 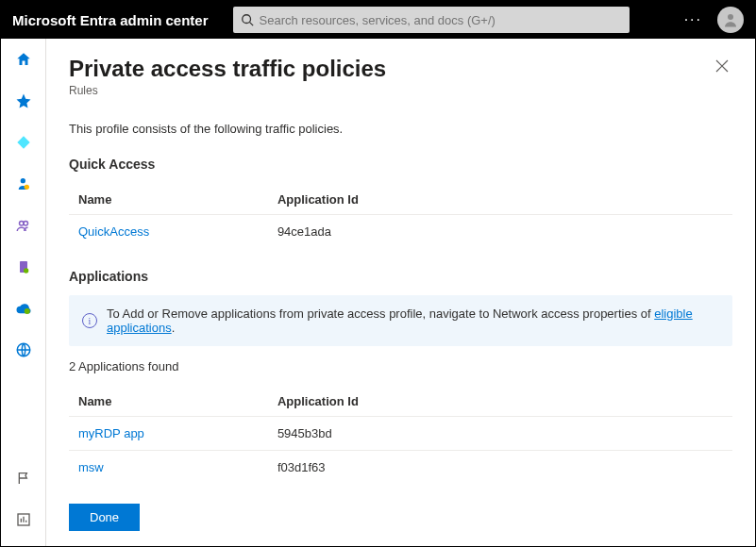 I want to click on quick-access-table: Name Application Id QuickAccess 94ce1ada, so click(x=400, y=217).